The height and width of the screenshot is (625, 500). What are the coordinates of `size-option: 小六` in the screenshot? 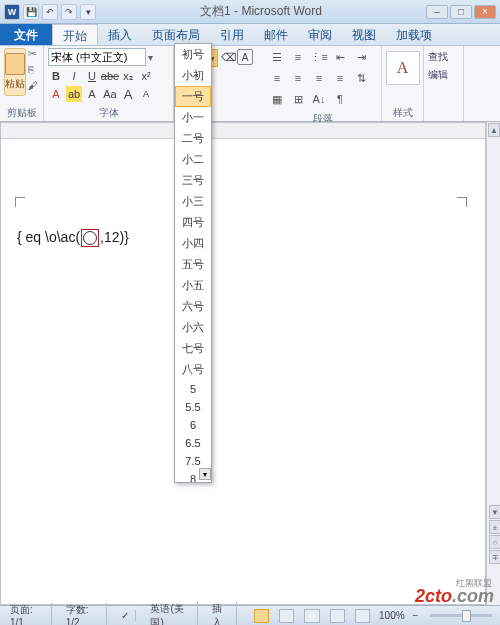 It's located at (193, 328).